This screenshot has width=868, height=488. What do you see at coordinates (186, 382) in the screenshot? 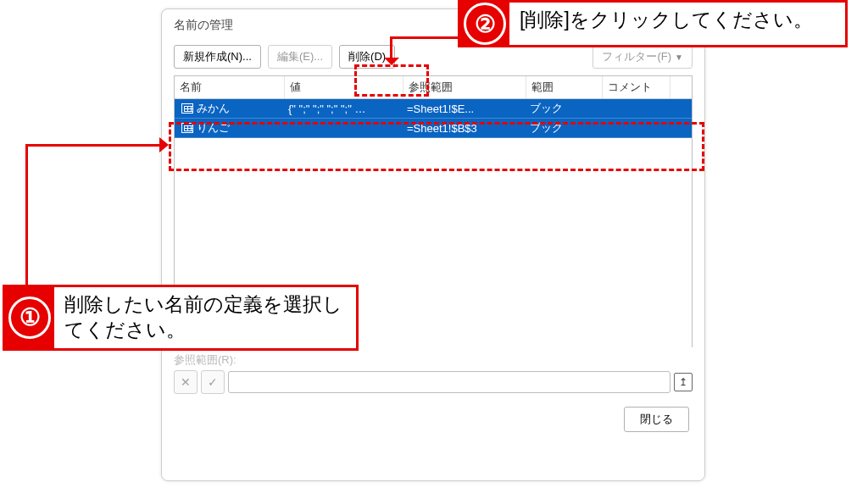
I see `cancel-ref-button: ✕` at bounding box center [186, 382].